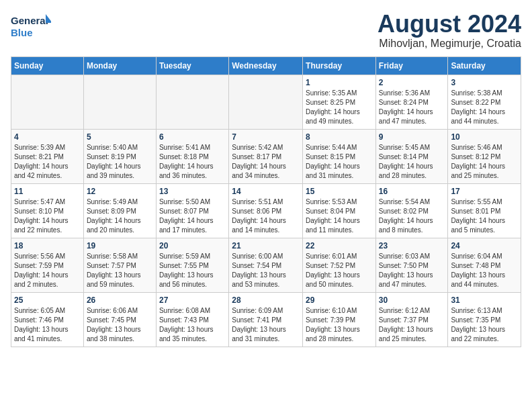 This screenshot has height=411, width=532. What do you see at coordinates (21, 32) in the screenshot?
I see `svg-text: Blue` at bounding box center [21, 32].